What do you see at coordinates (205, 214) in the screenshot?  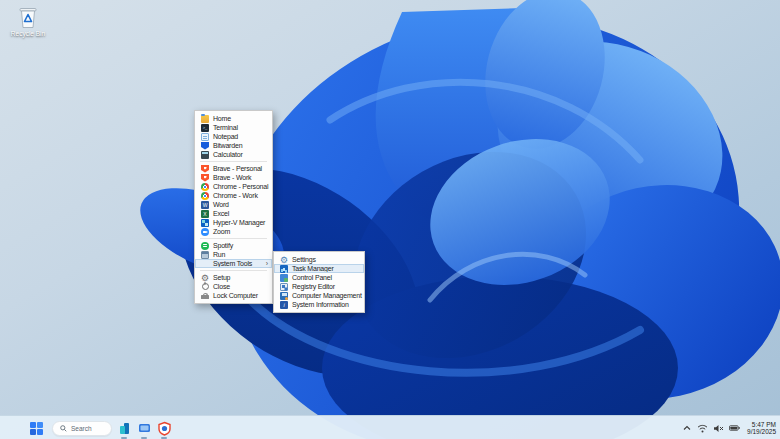 I see `excel-icon` at bounding box center [205, 214].